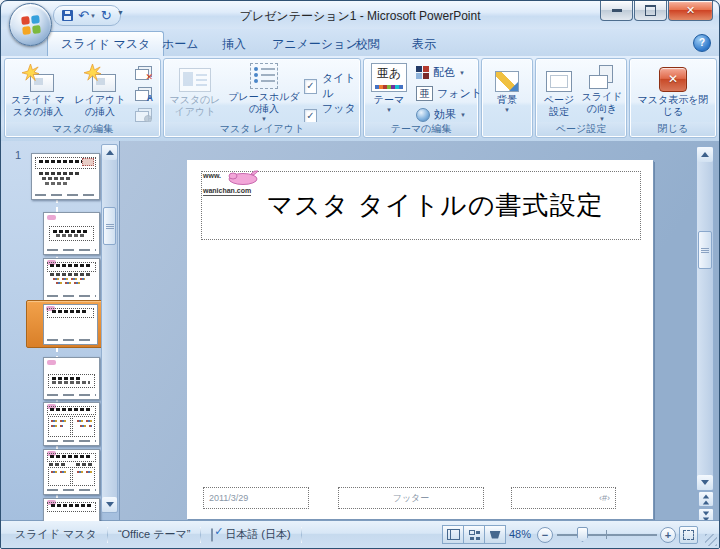 The image size is (720, 549). What do you see at coordinates (495, 534) in the screenshot?
I see `slideshow-view-button` at bounding box center [495, 534].